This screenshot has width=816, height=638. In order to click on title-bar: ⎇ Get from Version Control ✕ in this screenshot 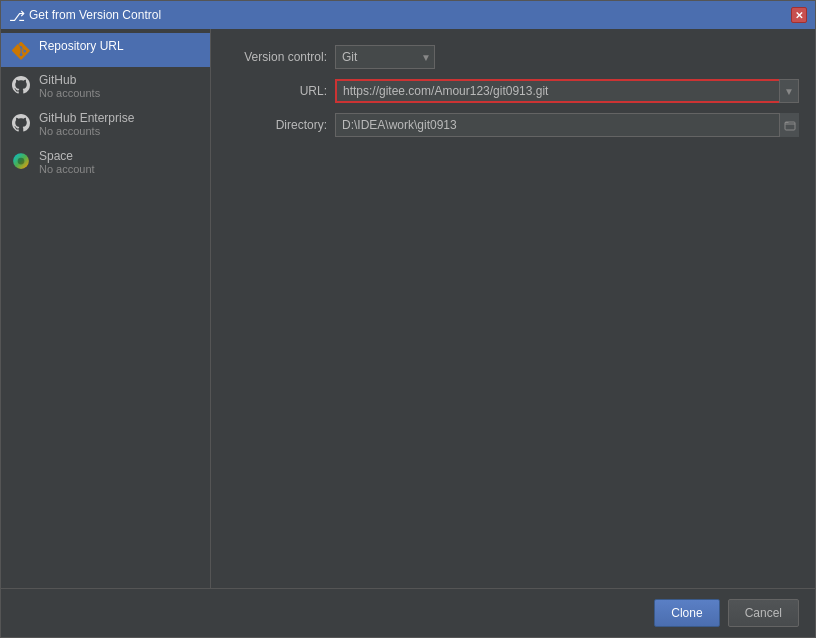, I will do `click(408, 15)`.